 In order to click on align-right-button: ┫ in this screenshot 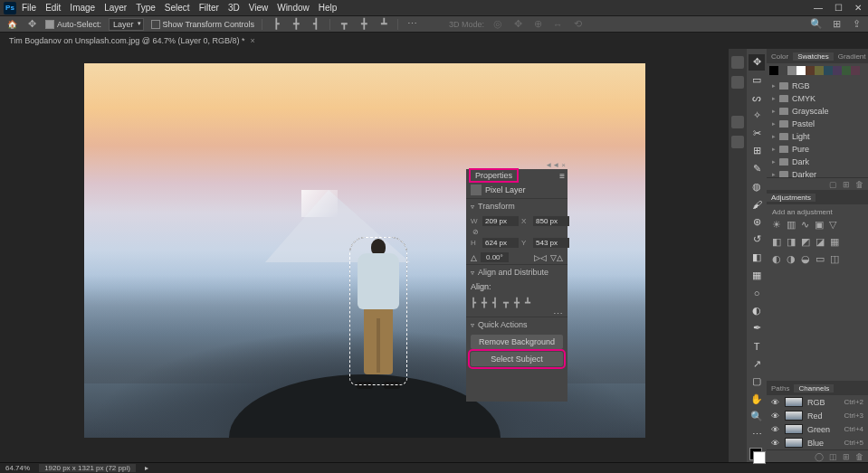, I will do `click(495, 302)`.